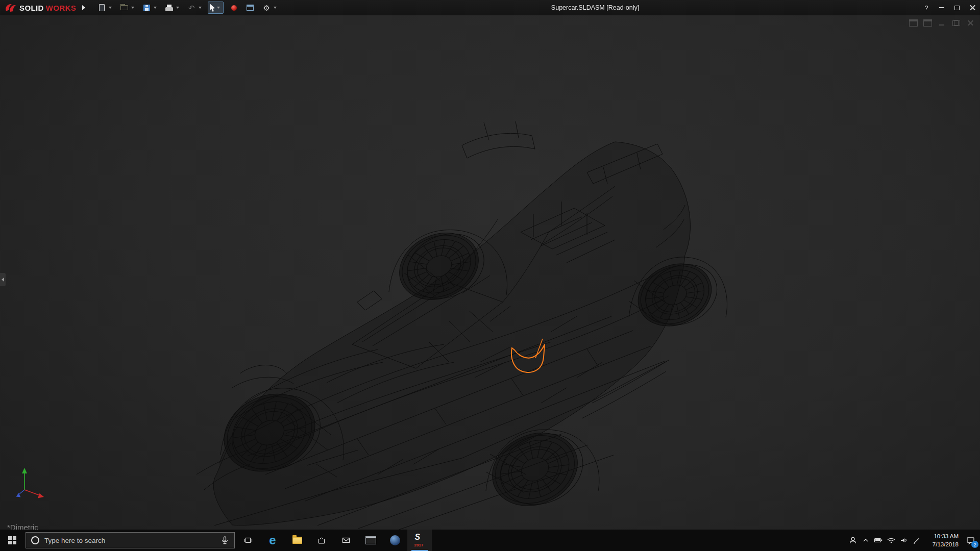 This screenshot has height=551, width=980. What do you see at coordinates (12, 540) in the screenshot?
I see `windows-logo-icon` at bounding box center [12, 540].